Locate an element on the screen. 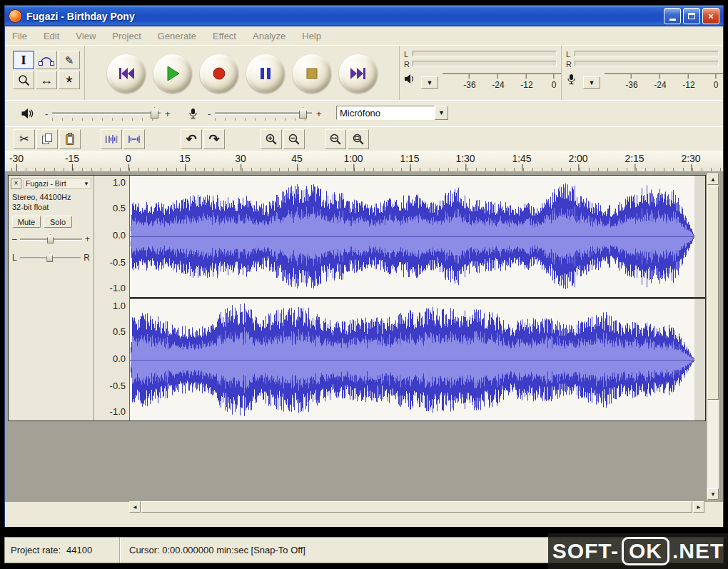 Image resolution: width=728 pixels, height=569 pixels. input-meter: L R ▼ -36 -24 -12 0 is located at coordinates (642, 73).